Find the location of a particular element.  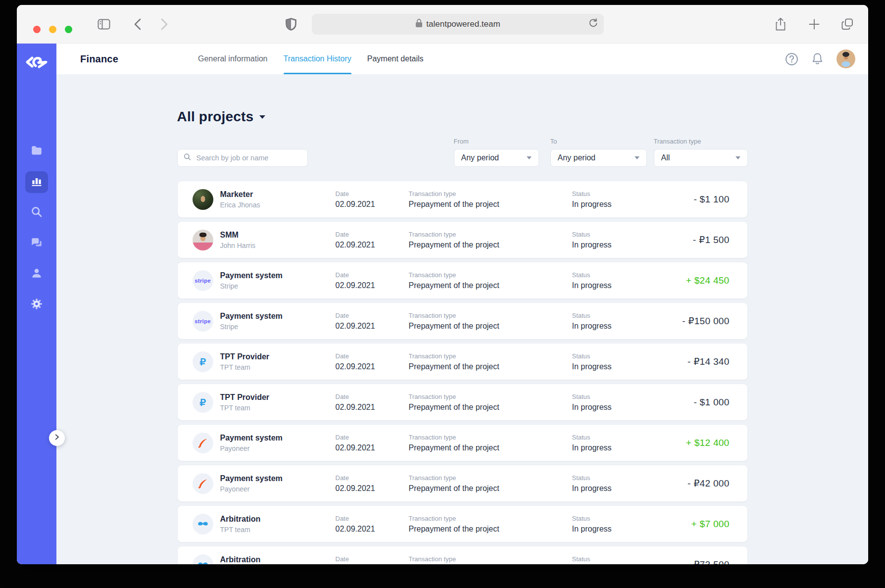

to-period-select: Any period is located at coordinates (599, 158).